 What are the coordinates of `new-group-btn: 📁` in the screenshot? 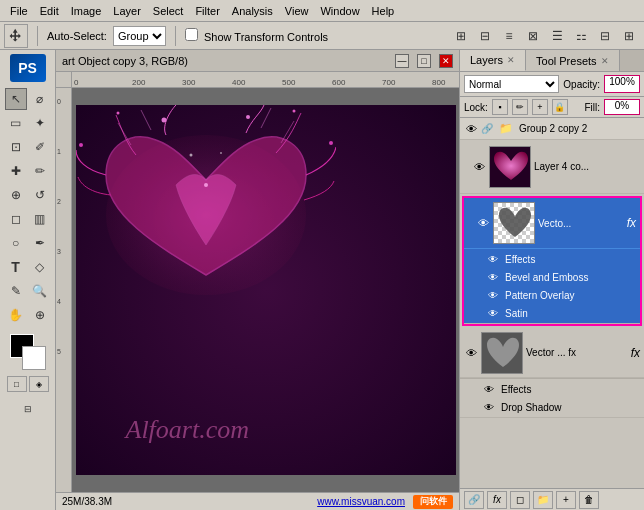 It's located at (543, 500).